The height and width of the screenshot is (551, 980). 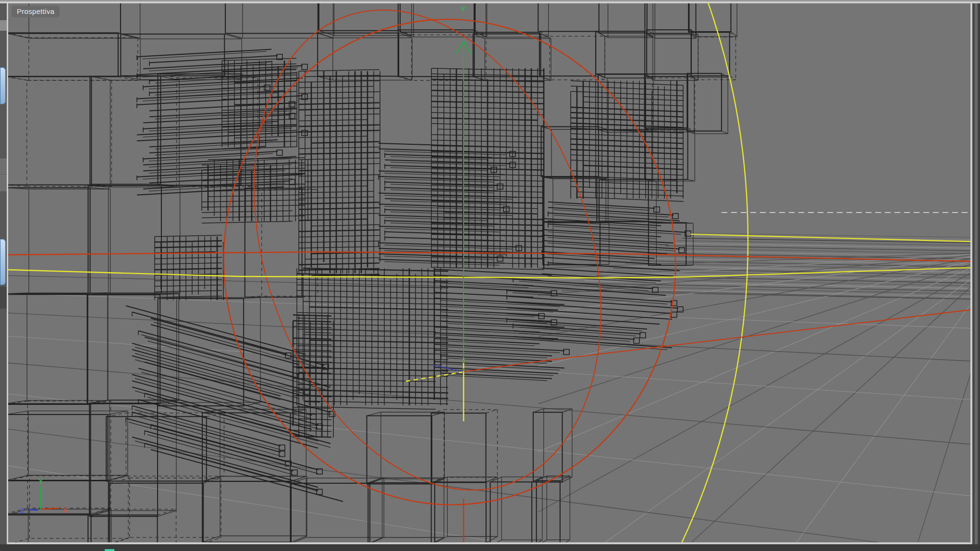 What do you see at coordinates (3, 276) in the screenshot?
I see `left-dock` at bounding box center [3, 276].